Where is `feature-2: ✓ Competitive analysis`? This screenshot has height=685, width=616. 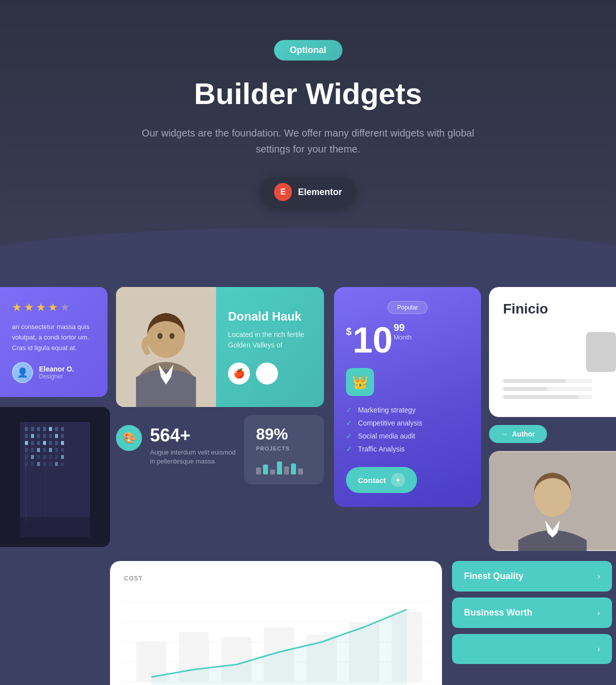
feature-2: ✓ Competitive analysis is located at coordinates (408, 423).